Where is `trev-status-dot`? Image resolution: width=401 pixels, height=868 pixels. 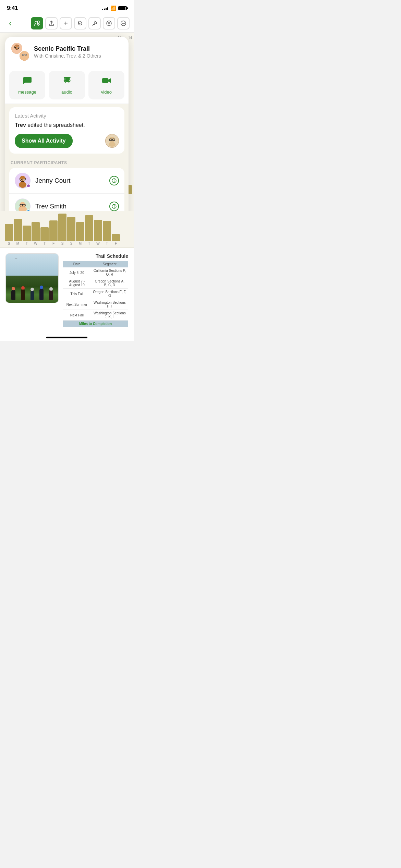 trev-status-dot is located at coordinates (28, 210).